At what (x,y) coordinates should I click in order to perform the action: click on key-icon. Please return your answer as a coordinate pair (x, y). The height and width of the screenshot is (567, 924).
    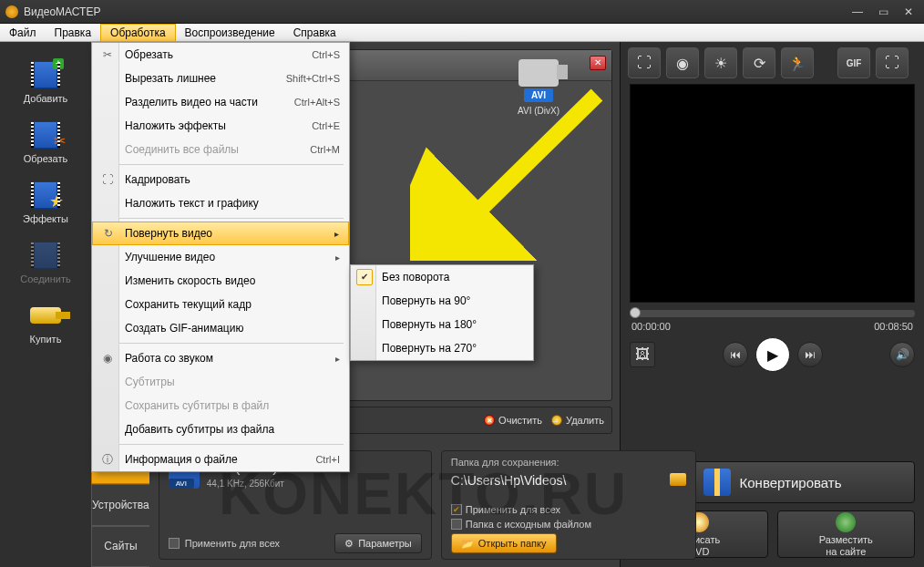
    Looking at the image, I should click on (46, 315).